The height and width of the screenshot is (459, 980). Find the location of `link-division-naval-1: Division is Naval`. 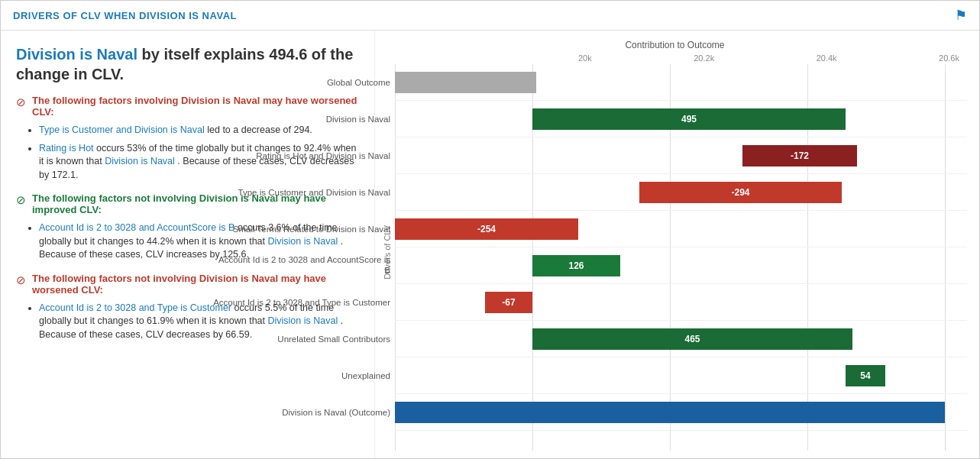

link-division-naval-1: Division is Naval is located at coordinates (140, 161).